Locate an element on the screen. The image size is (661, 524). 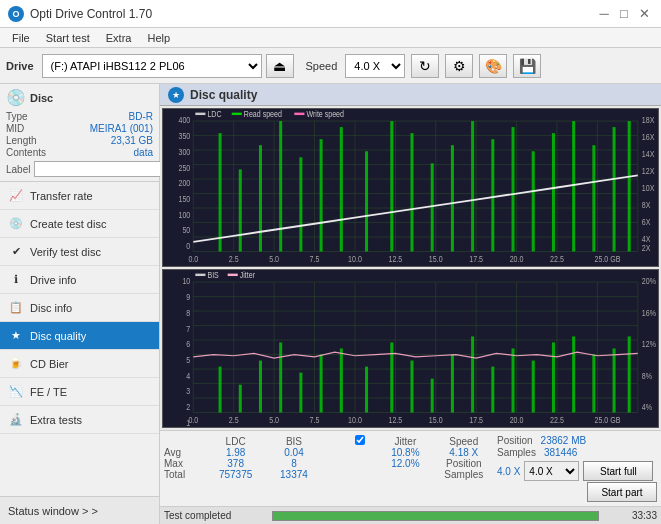
svg-text: 50 is located at coordinates (186, 231).